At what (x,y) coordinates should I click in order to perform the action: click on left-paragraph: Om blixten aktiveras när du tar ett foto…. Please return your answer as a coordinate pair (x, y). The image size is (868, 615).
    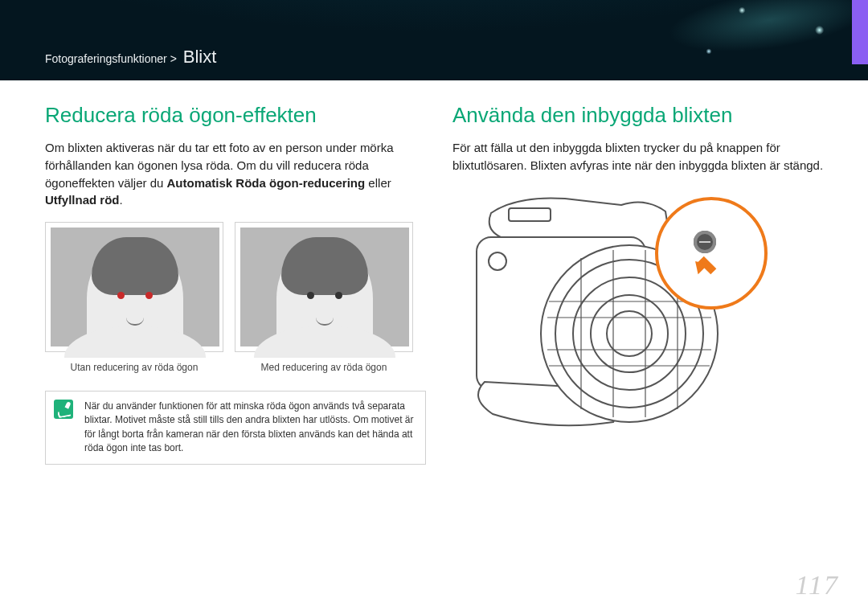
    Looking at the image, I should click on (233, 174).